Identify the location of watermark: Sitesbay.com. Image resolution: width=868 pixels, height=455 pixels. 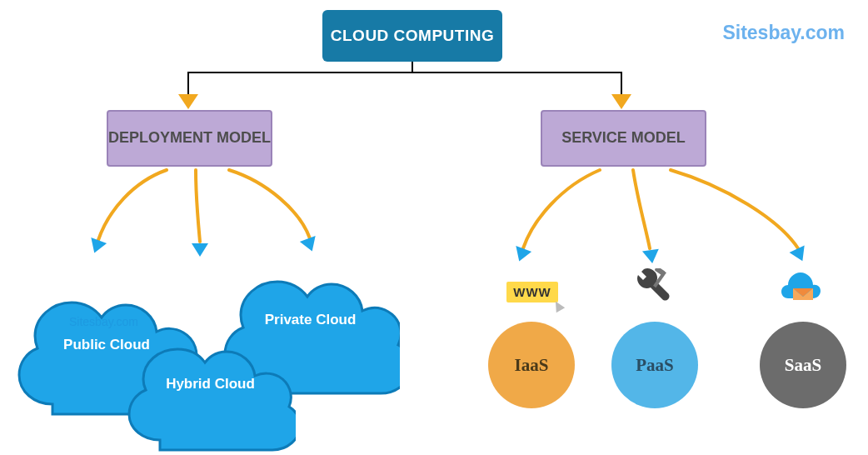
(783, 33).